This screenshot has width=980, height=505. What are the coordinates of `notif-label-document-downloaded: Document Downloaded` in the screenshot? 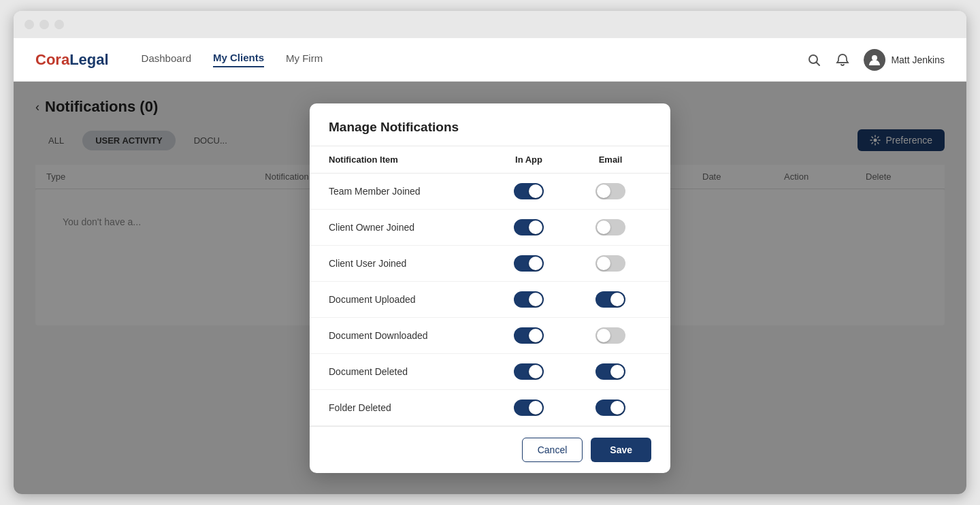 It's located at (408, 336).